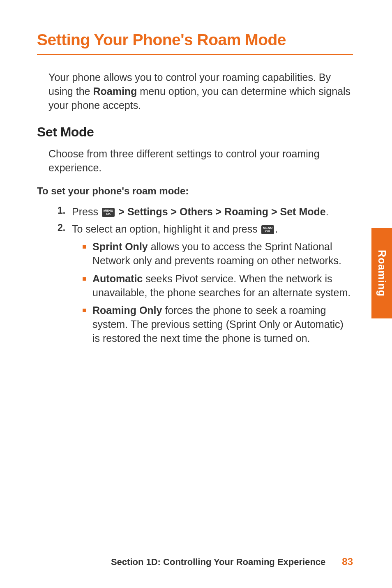 The height and width of the screenshot is (588, 392). What do you see at coordinates (86, 212) in the screenshot?
I see `step-1-before: Press` at bounding box center [86, 212].